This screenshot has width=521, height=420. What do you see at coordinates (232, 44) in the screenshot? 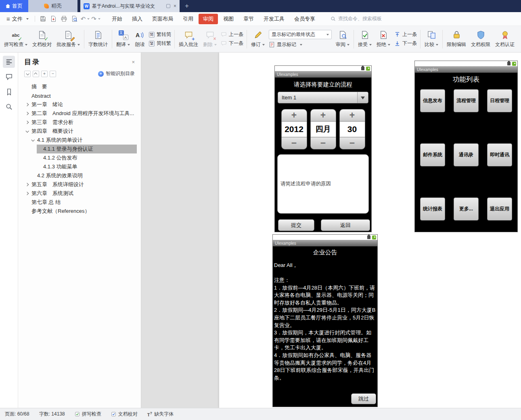
I see `next-comment-button: 下一条` at bounding box center [232, 44].